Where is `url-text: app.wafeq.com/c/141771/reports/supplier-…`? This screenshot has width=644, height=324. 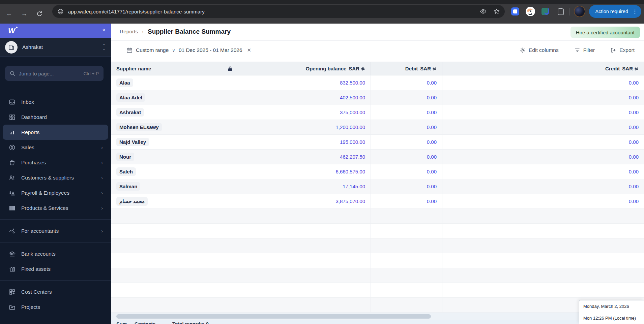
url-text: app.wafeq.com/c/141771/reports/supplier-… is located at coordinates (136, 11).